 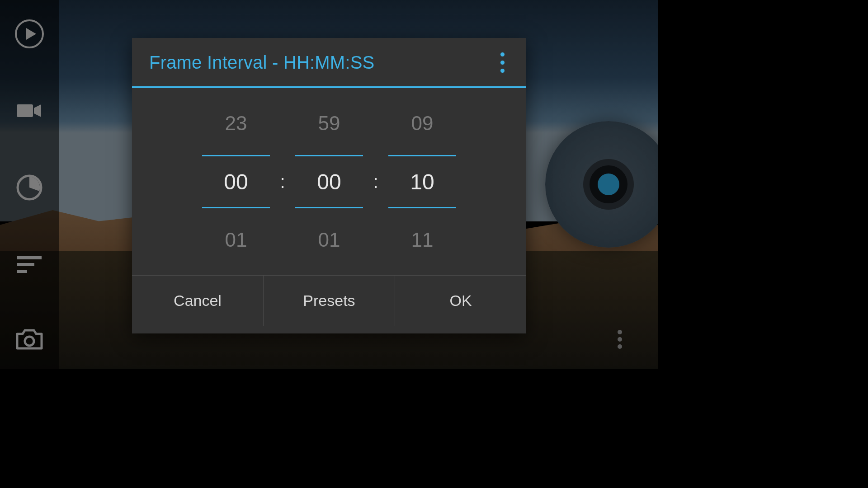 I want to click on cancel-button: Cancel, so click(x=198, y=301).